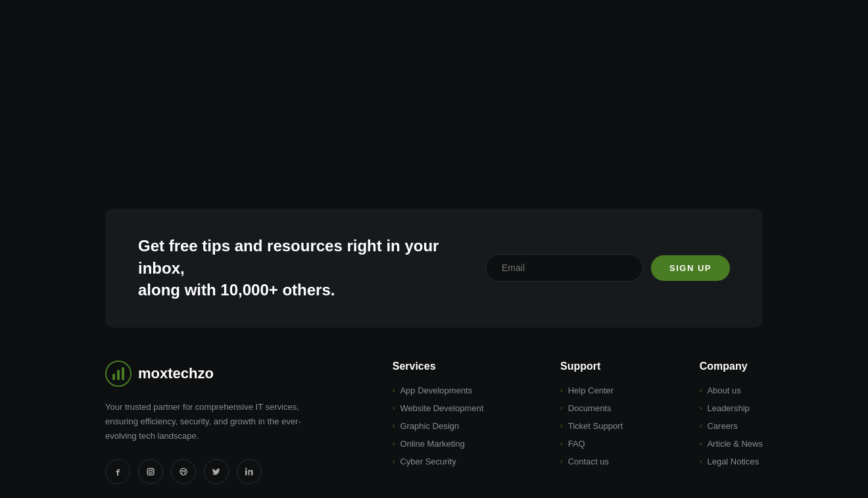  Describe the element at coordinates (302, 268) in the screenshot. I see `newsletter-headline: Get free tips and resources right in you…` at that location.